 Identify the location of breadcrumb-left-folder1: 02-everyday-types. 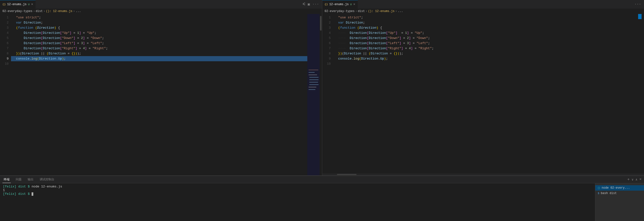
(18, 11).